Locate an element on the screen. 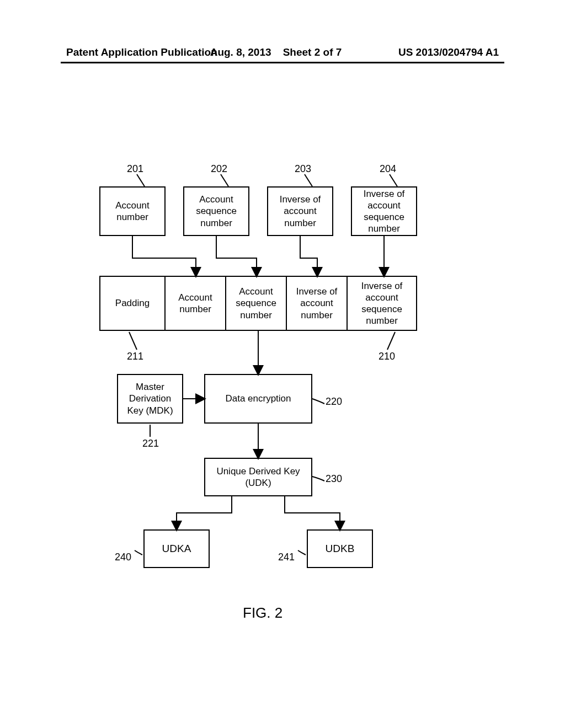  box-data-encryption: Data encryption is located at coordinates (258, 399).